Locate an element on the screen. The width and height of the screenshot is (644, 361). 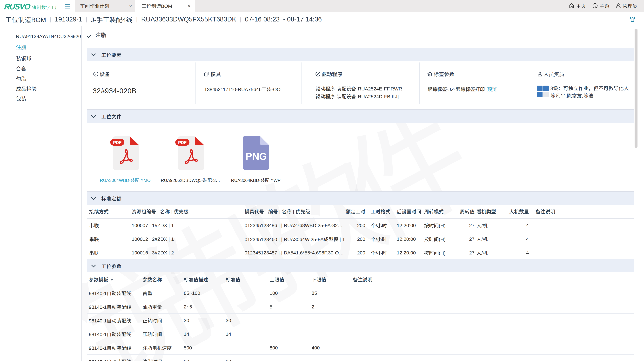
svg-text: PNG is located at coordinates (256, 157).